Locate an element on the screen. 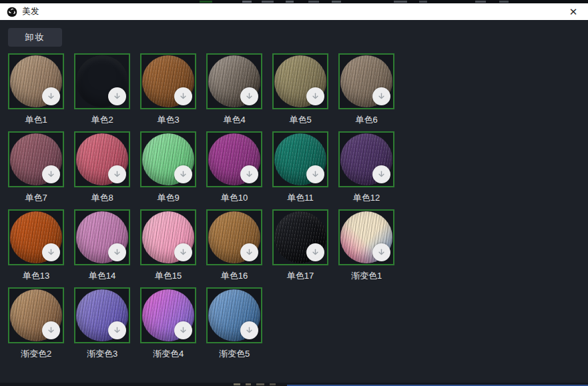 This screenshot has width=588, height=386. swatch-cell: 渐变色4 is located at coordinates (168, 323).